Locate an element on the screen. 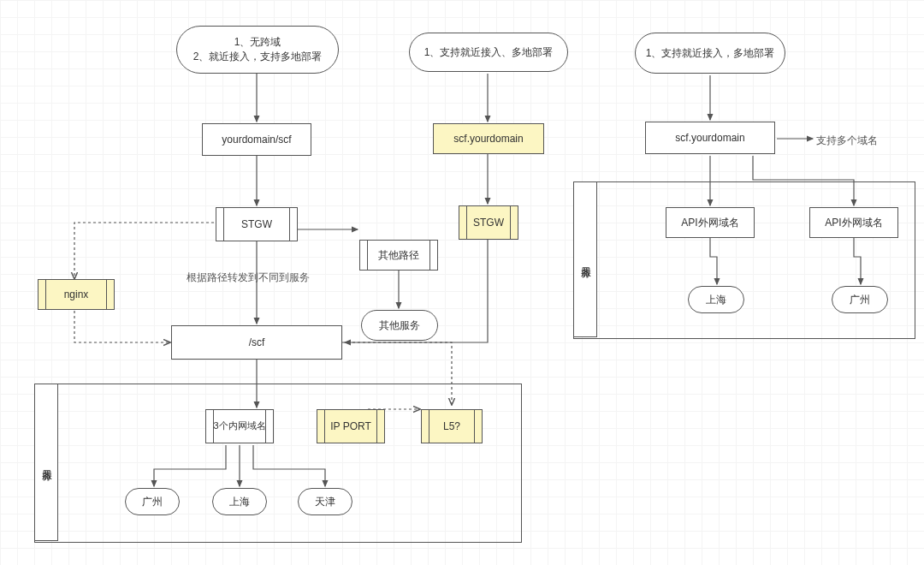 This screenshot has height=565, width=924. city-gz-a: 广州 is located at coordinates (152, 502).